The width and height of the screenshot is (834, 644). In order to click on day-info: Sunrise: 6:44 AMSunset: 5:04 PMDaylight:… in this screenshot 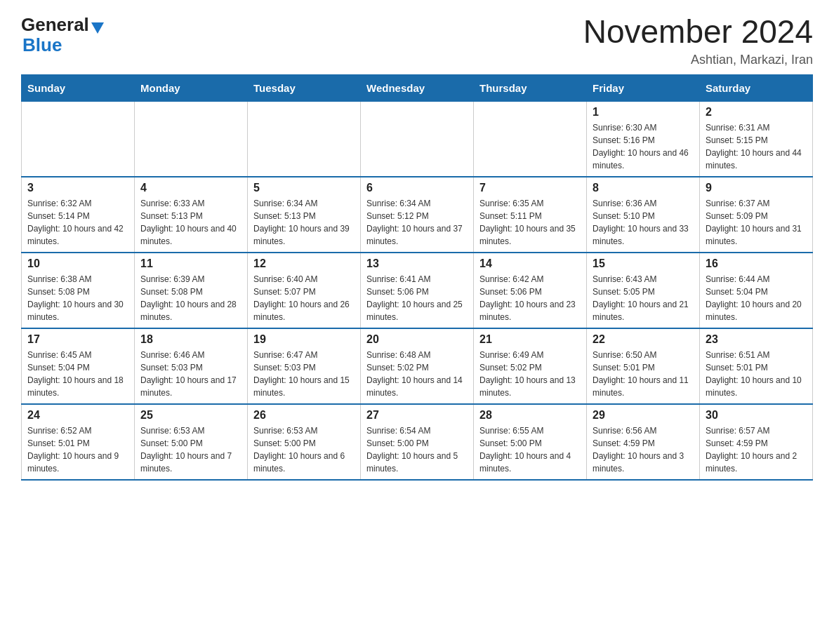, I will do `click(756, 298)`.